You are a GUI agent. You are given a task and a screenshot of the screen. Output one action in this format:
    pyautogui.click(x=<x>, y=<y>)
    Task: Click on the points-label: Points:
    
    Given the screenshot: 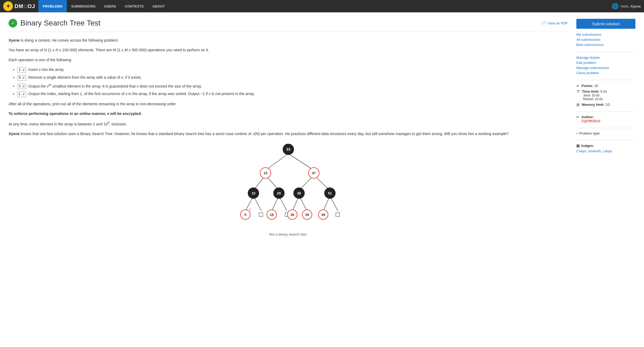 What is the action you would take?
    pyautogui.click(x=587, y=86)
    